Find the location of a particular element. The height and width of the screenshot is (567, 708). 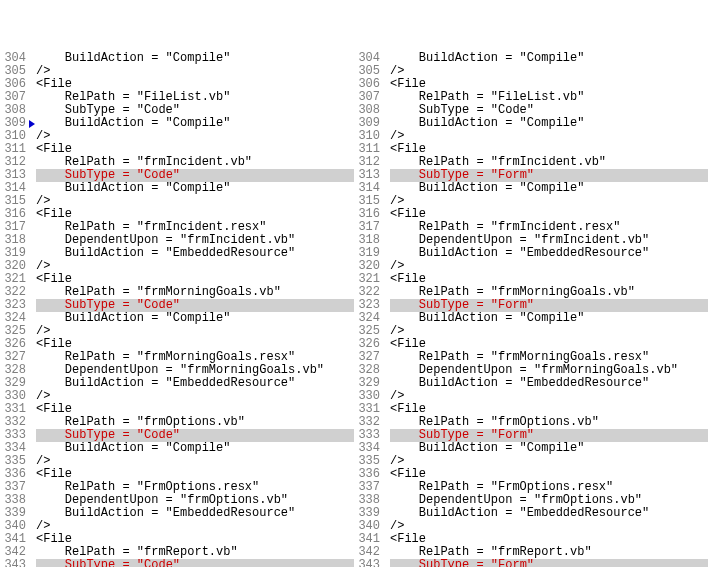

code-line: 323 SubType = "Form" is located at coordinates (531, 306).